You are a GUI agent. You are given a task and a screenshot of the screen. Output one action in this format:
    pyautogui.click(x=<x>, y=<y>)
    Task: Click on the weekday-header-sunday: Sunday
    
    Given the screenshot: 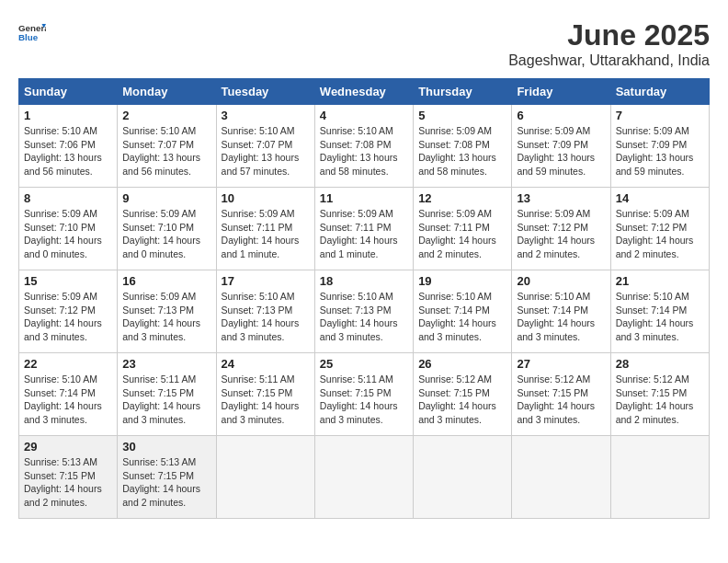 What is the action you would take?
    pyautogui.click(x=68, y=92)
    